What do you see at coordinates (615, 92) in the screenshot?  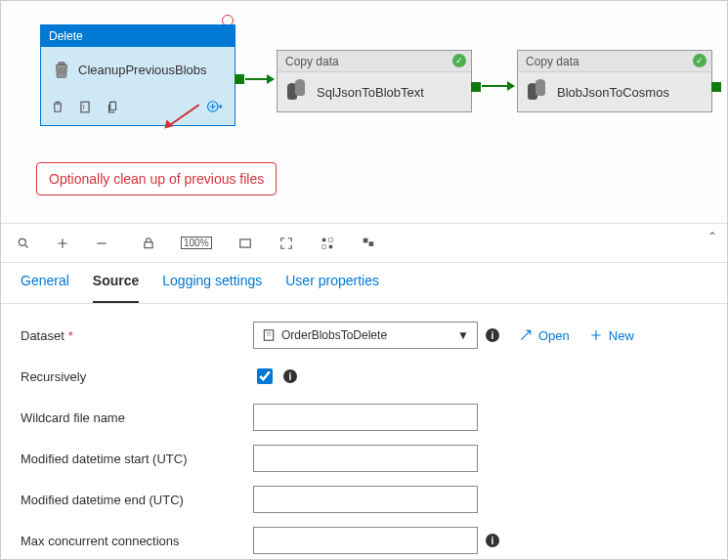 I see `activity-body: BlobJsonToCosmos` at bounding box center [615, 92].